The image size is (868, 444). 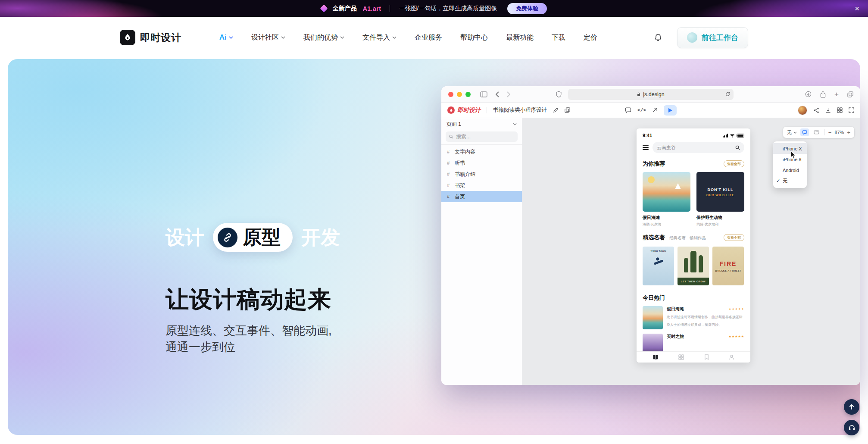 I want to click on recommend-see-all: 查看全部, so click(x=734, y=164).